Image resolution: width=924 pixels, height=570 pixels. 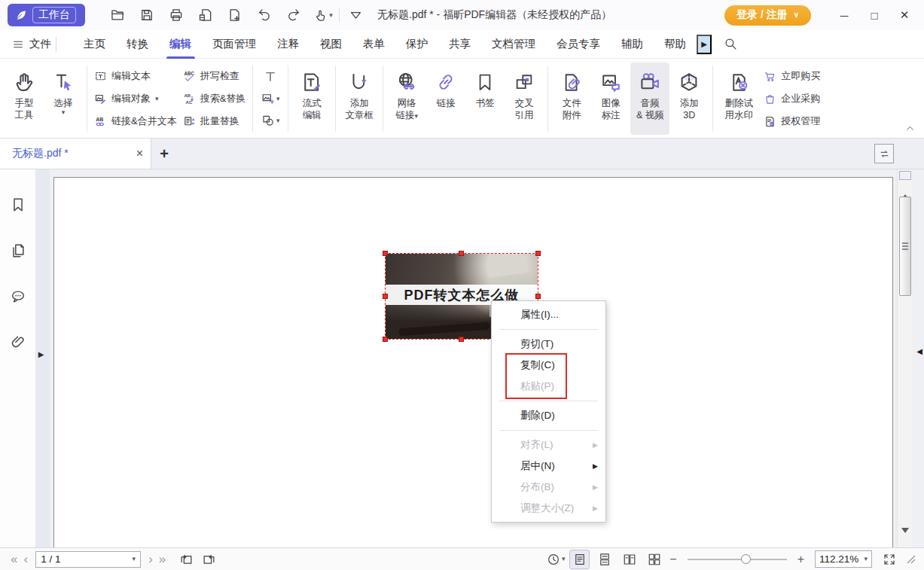 What do you see at coordinates (704, 44) in the screenshot?
I see `menu-overflow-arrow: ▶` at bounding box center [704, 44].